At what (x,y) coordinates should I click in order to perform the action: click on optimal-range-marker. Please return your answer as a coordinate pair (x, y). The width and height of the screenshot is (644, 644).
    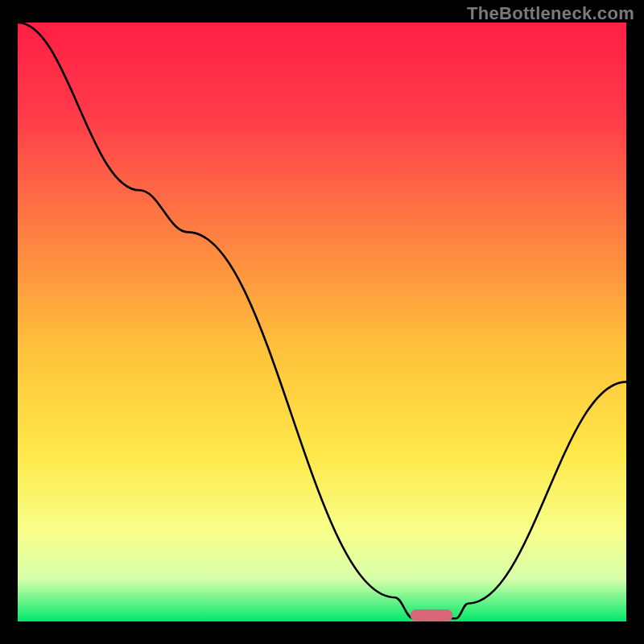
    Looking at the image, I should click on (431, 615).